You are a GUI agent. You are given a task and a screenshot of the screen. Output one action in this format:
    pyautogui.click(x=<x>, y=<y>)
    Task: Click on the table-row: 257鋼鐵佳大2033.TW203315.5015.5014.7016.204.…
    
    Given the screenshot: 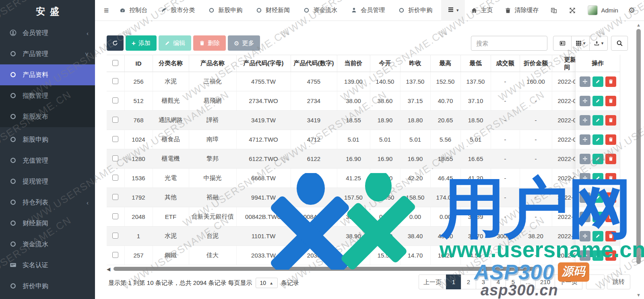 What is the action you would take?
    pyautogui.click(x=347, y=256)
    